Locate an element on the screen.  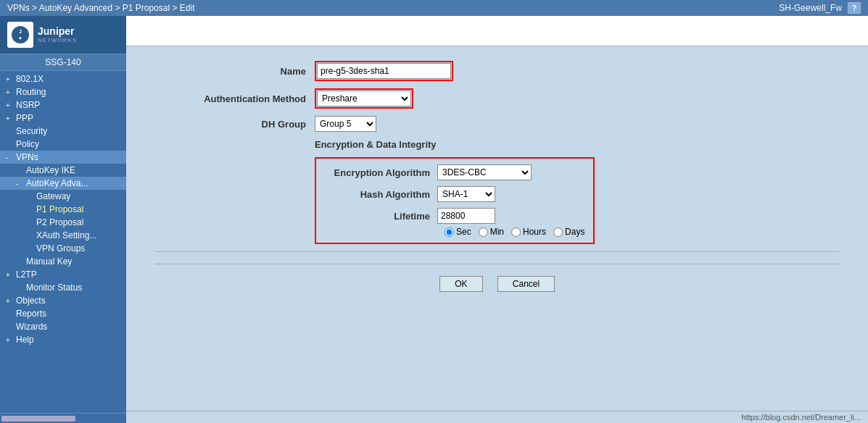
ok-button: OK is located at coordinates (461, 284).